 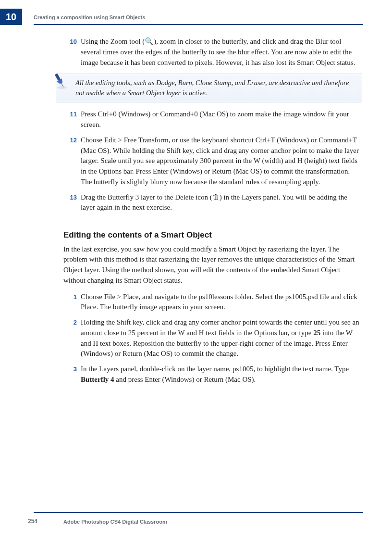 I want to click on step-text: Drag the Butterfly 3 layer to the Delete…, so click(x=221, y=203).